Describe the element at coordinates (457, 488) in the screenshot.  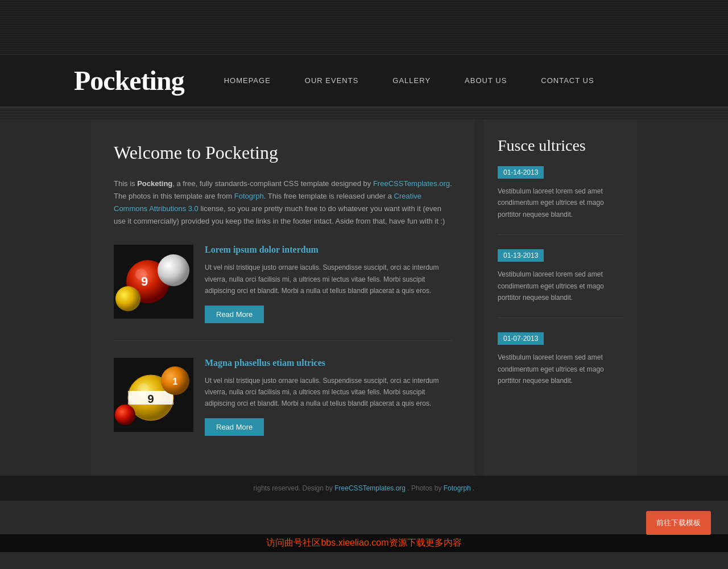
I see `footer-link-2: Fotogrph` at that location.